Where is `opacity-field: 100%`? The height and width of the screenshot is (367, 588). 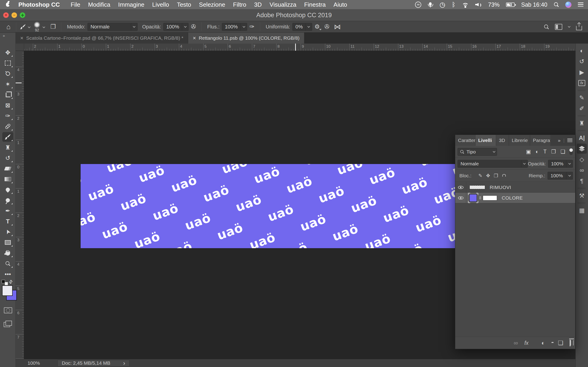
opacity-field: 100% is located at coordinates (176, 27).